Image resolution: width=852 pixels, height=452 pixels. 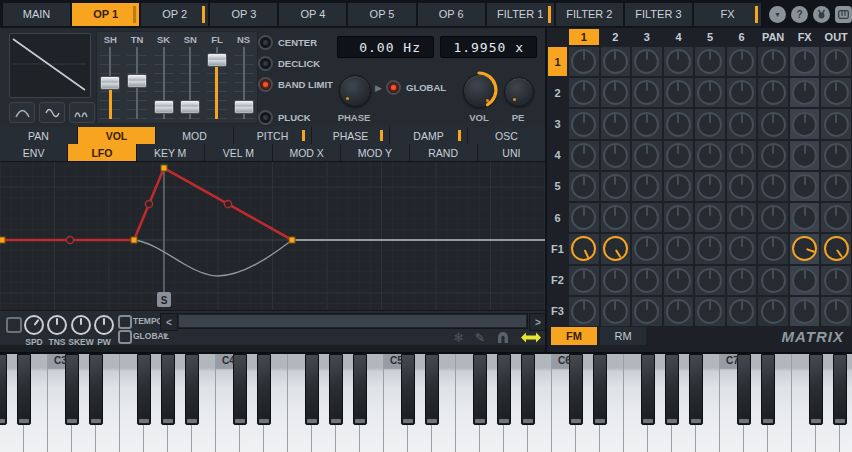 What do you see at coordinates (836, 156) in the screenshot?
I see `matrix-knob-4-out` at bounding box center [836, 156].